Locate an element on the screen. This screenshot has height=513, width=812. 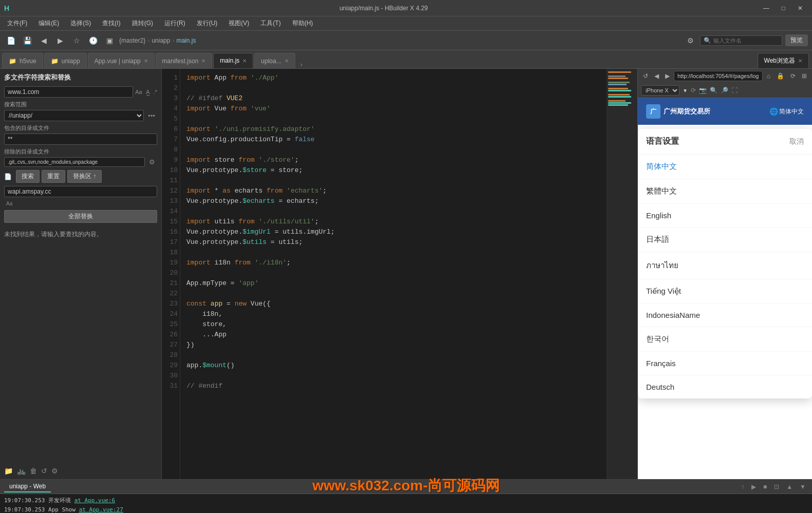
device-bar: iPhone X ▼ ⟳ 📷 🔍 🔎 ⛶ is located at coordinates (725, 90).